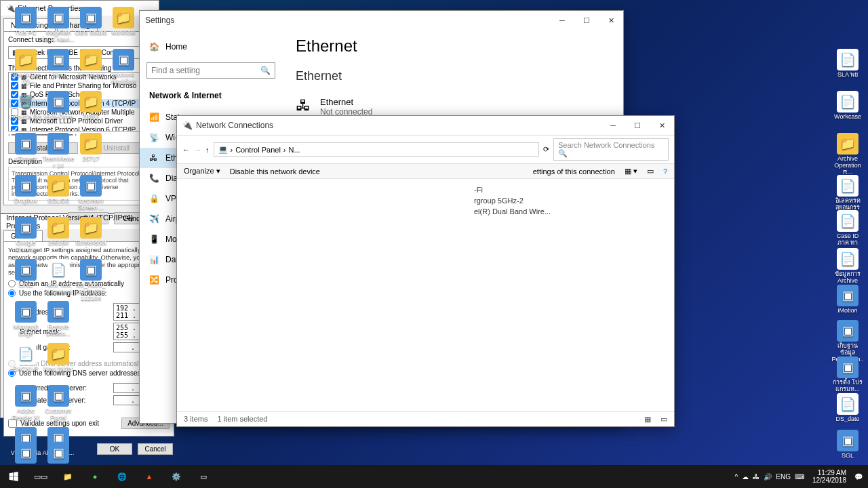  I want to click on desktop-icon: 📄SLA พย, so click(848, 64).